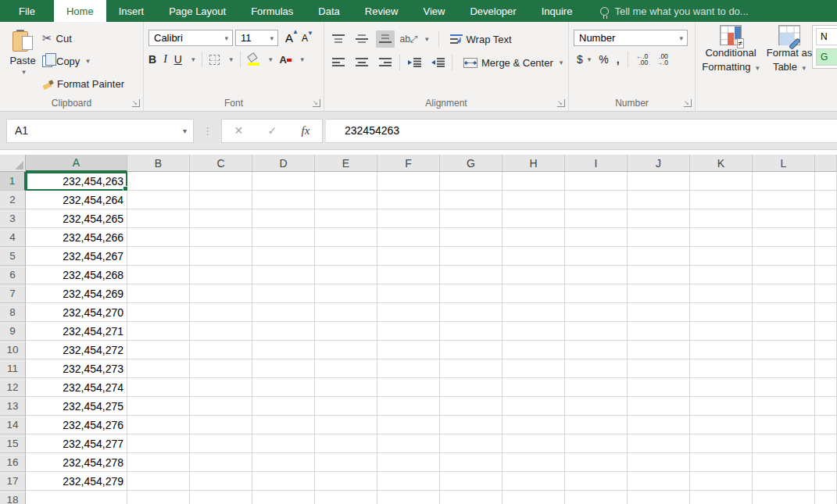 The width and height of the screenshot is (837, 504). I want to click on cell-K6, so click(721, 275).